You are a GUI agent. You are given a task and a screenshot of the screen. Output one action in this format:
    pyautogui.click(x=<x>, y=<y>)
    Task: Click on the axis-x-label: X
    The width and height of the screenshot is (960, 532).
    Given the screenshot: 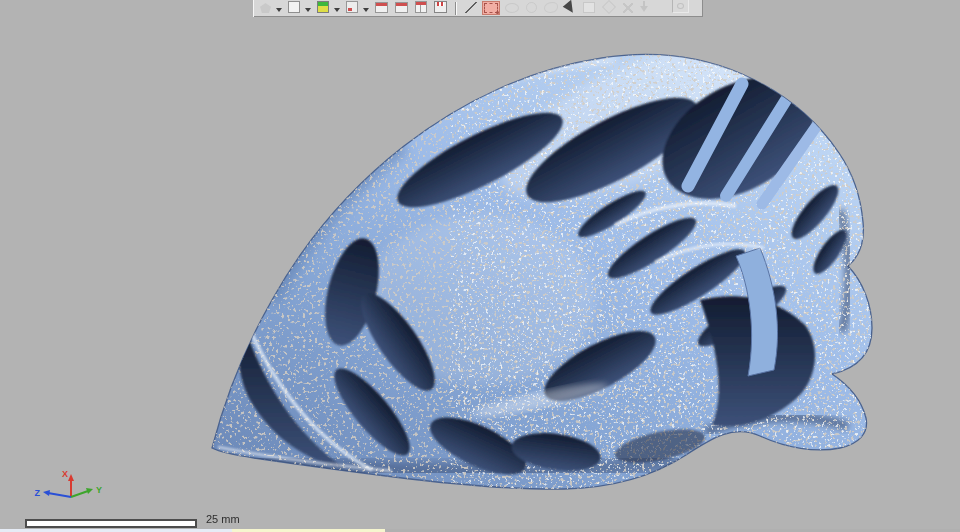 What is the action you would take?
    pyautogui.click(x=65, y=474)
    